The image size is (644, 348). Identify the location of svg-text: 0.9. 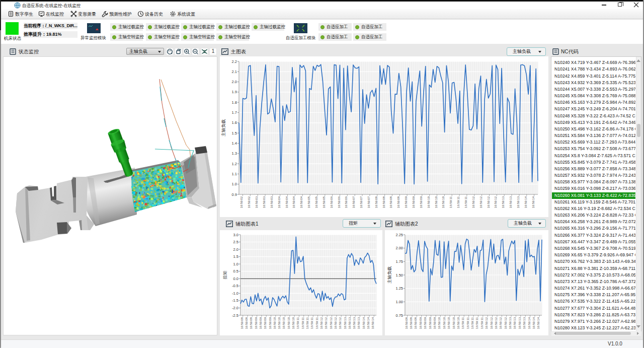
(234, 194).